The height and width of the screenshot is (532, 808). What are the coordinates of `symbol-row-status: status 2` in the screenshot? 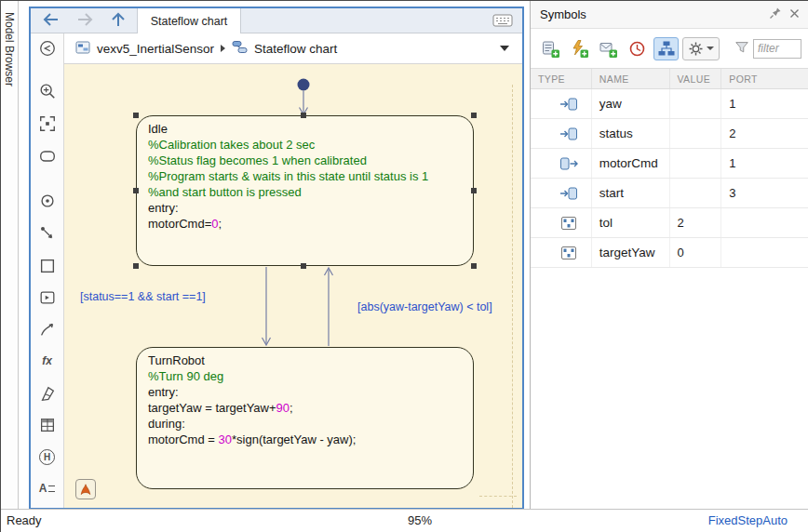 It's located at (669, 134).